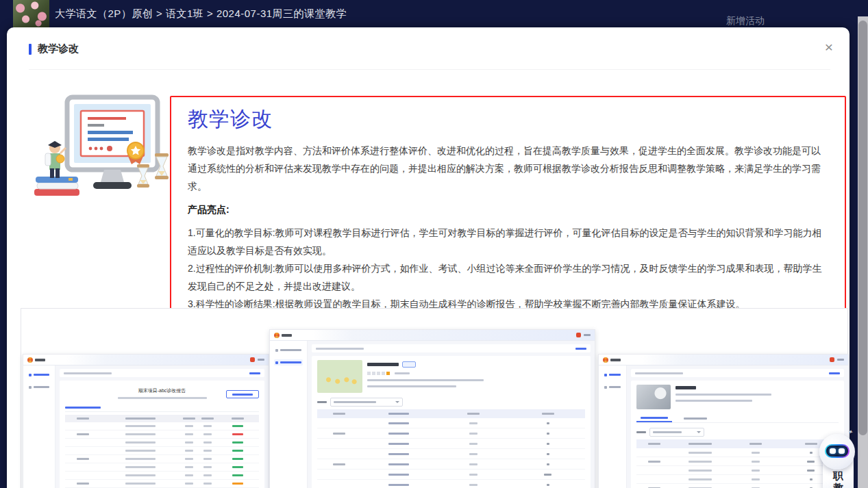 This screenshot has width=868, height=488. What do you see at coordinates (201, 14) in the screenshot?
I see `breadcrumb: 大学语文（2P）原创 > 语文1班 > 2024-07-31周三的课堂教学` at bounding box center [201, 14].